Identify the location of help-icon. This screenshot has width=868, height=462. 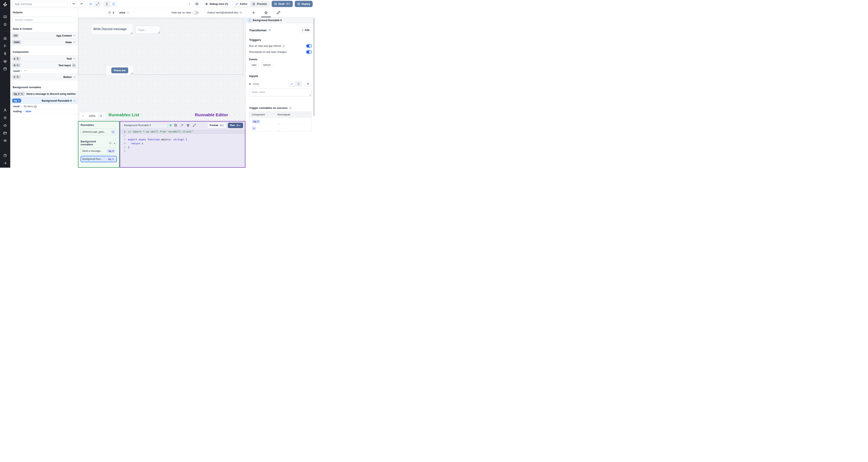
(5, 156).